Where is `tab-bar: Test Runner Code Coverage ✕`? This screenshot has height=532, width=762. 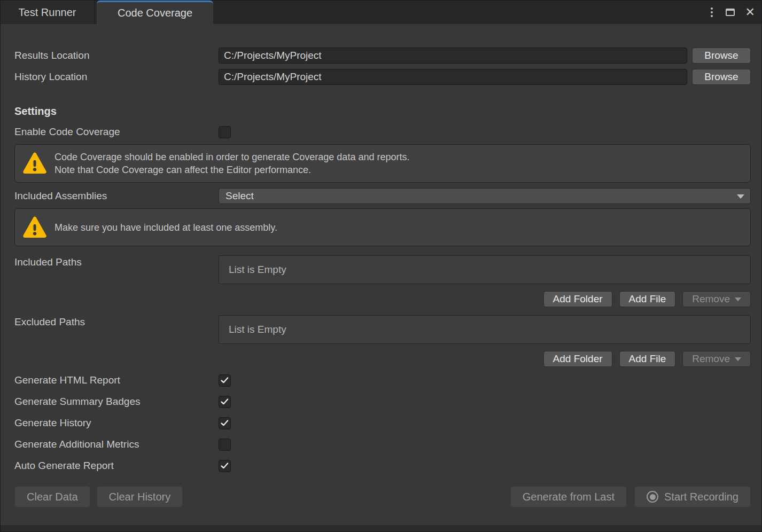 tab-bar: Test Runner Code Coverage ✕ is located at coordinates (381, 12).